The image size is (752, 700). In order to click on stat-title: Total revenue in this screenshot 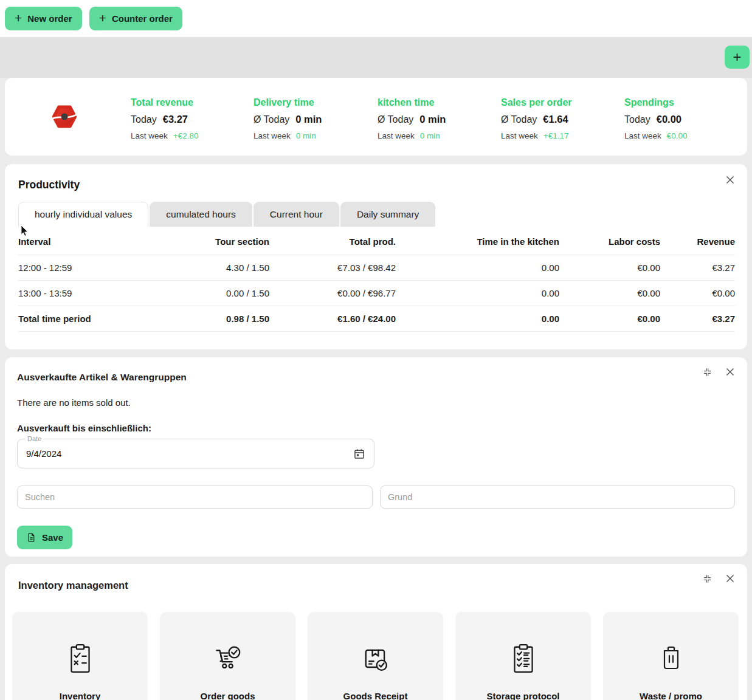, I will do `click(164, 103)`.